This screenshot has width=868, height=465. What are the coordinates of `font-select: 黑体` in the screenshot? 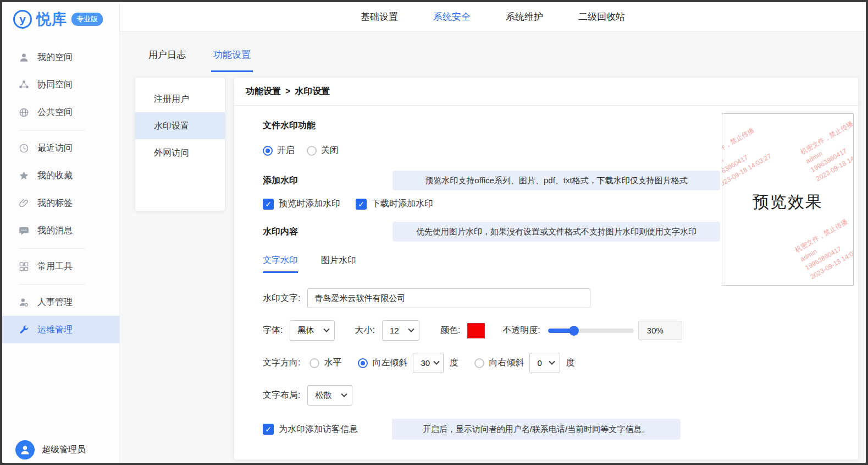 It's located at (312, 330).